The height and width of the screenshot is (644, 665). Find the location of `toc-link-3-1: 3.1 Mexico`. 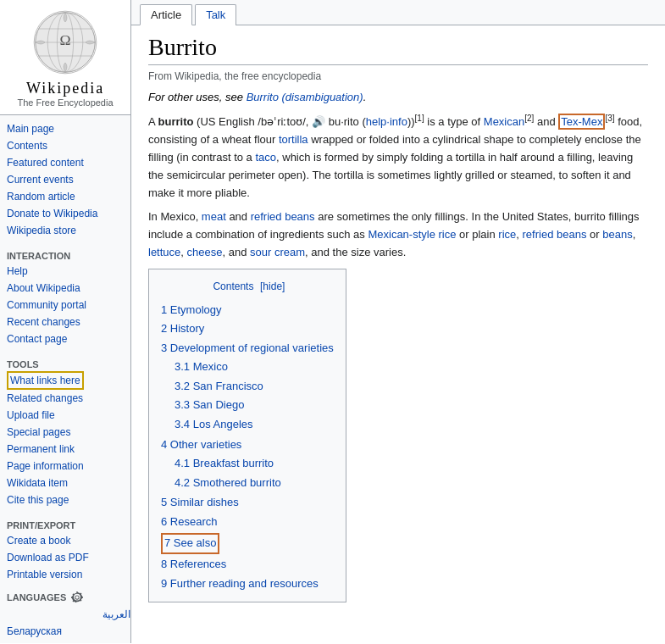

toc-link-3-1: 3.1 Mexico is located at coordinates (202, 366).